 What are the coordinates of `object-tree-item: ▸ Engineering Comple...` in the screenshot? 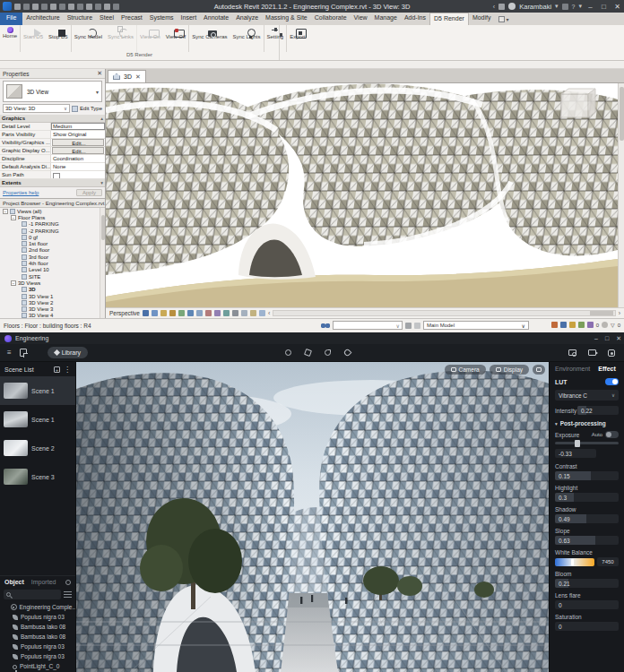 It's located at (38, 607).